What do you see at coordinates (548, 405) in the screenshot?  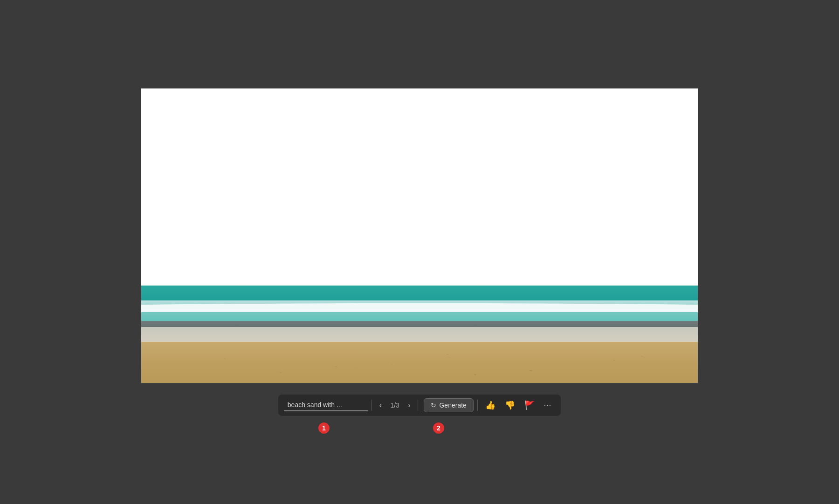 I see `more-icon: ···` at bounding box center [548, 405].